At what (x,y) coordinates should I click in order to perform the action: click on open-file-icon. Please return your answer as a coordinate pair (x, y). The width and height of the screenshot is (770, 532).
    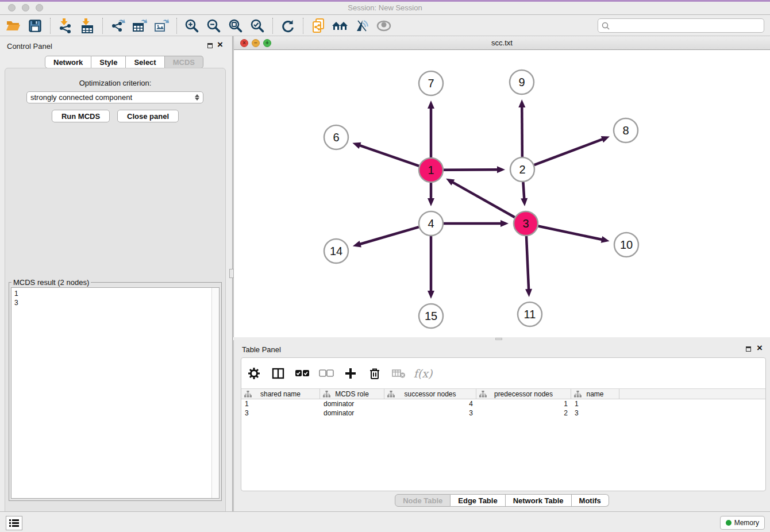
    Looking at the image, I should click on (13, 26).